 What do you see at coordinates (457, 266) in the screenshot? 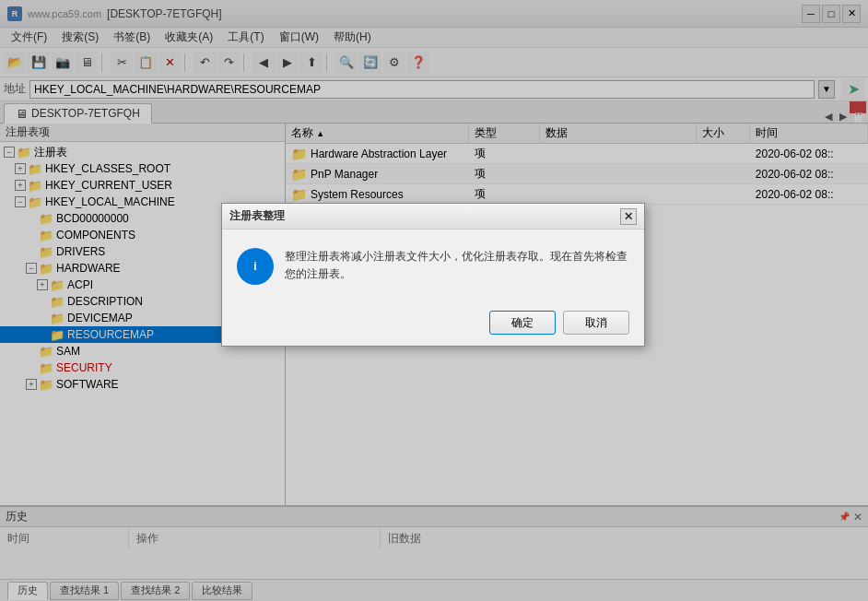
I see `modal-message: 整理注册表将减小注册表文件大小，优化注册表存取。现在首先将检查您的注册表。` at bounding box center [457, 266].